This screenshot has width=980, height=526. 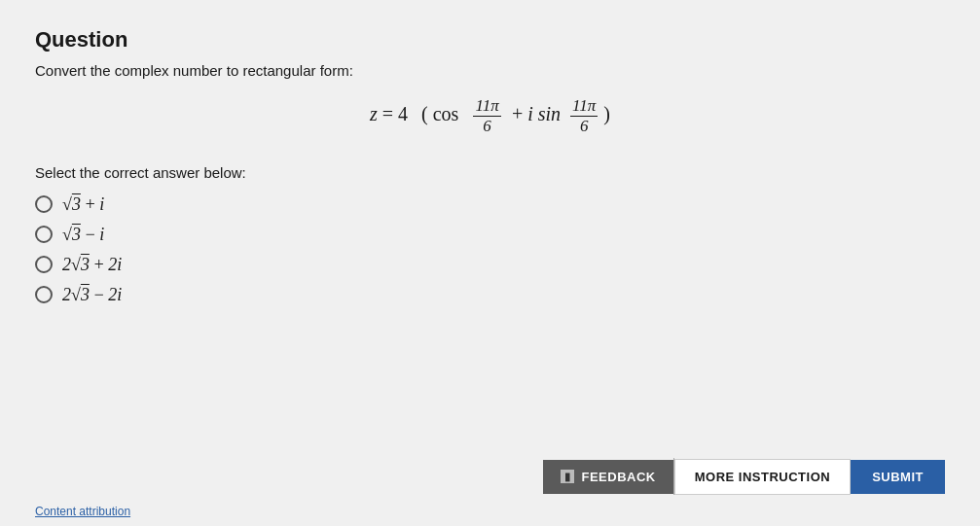 I want to click on feedback-icon: ▮, so click(x=567, y=476).